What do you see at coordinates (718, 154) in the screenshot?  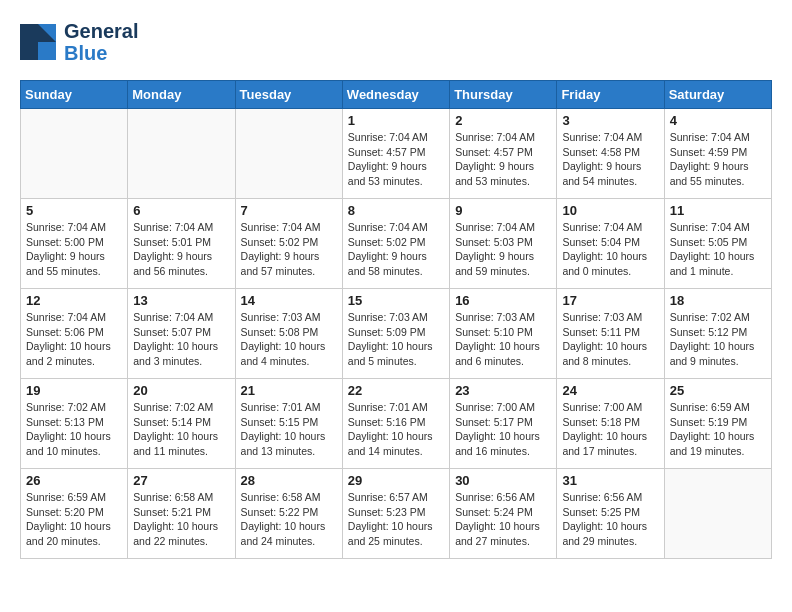 I see `day-cell-4: 4Sunrise: 7:04 AM Sunset: 4:59 PM Daylig…` at bounding box center [718, 154].